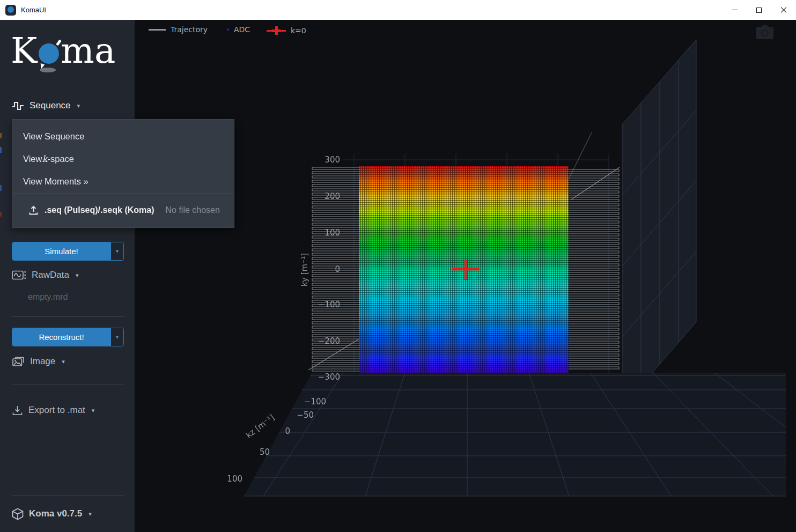 This screenshot has height=532, width=796. What do you see at coordinates (765, 33) in the screenshot?
I see `camera-icon` at bounding box center [765, 33].